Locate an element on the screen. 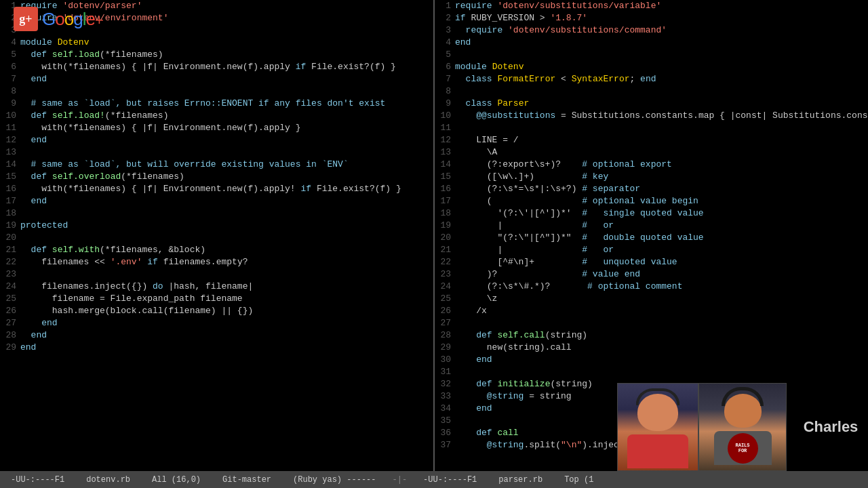  code-line: 7 class FormatError < SyntaxError; end is located at coordinates (651, 79).